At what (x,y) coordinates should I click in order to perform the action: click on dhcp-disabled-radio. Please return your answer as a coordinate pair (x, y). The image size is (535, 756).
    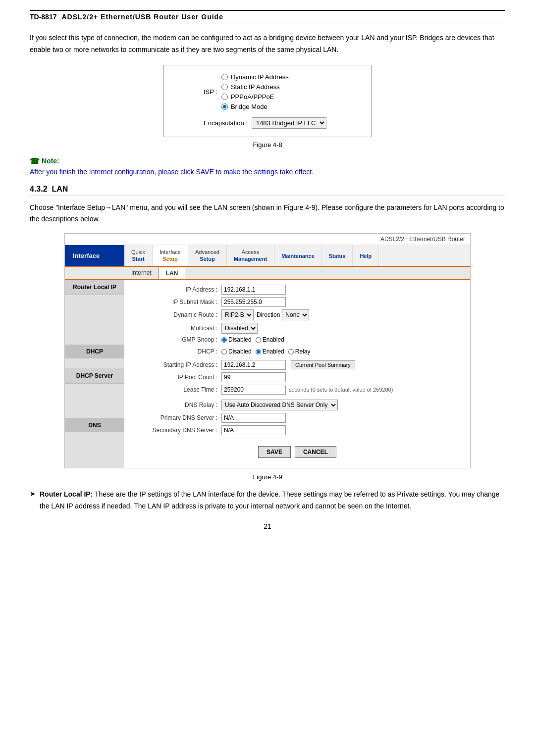
    Looking at the image, I should click on (224, 352).